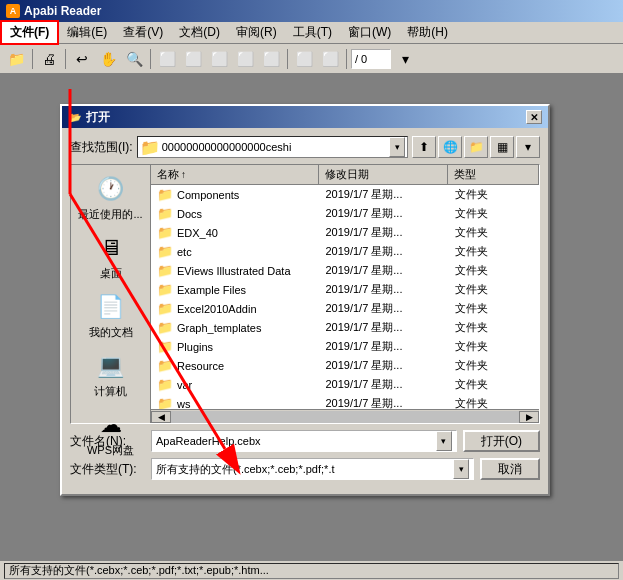  What do you see at coordinates (193, 59) in the screenshot?
I see `toolbar-btn-2: ⬜` at bounding box center [193, 59].